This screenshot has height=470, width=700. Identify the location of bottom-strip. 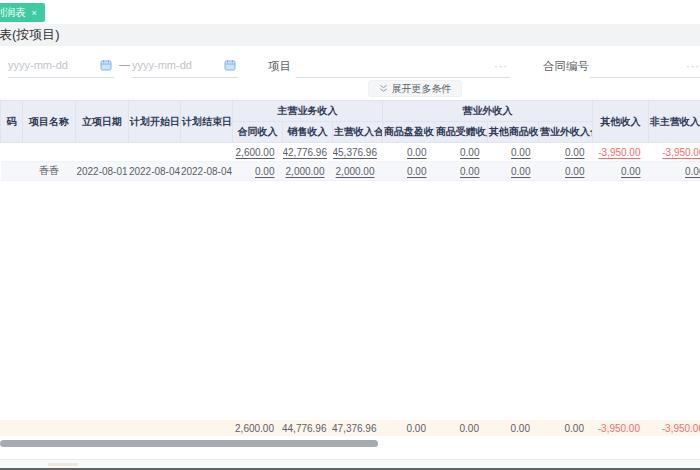
(350, 464).